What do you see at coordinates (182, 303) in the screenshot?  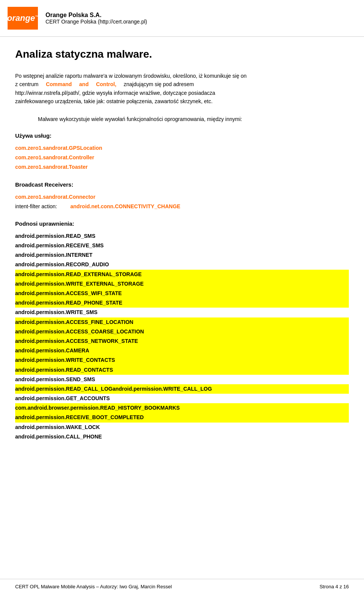 I see `perm-item-7: android.permission.READ_PHONE_STATE` at bounding box center [182, 303].